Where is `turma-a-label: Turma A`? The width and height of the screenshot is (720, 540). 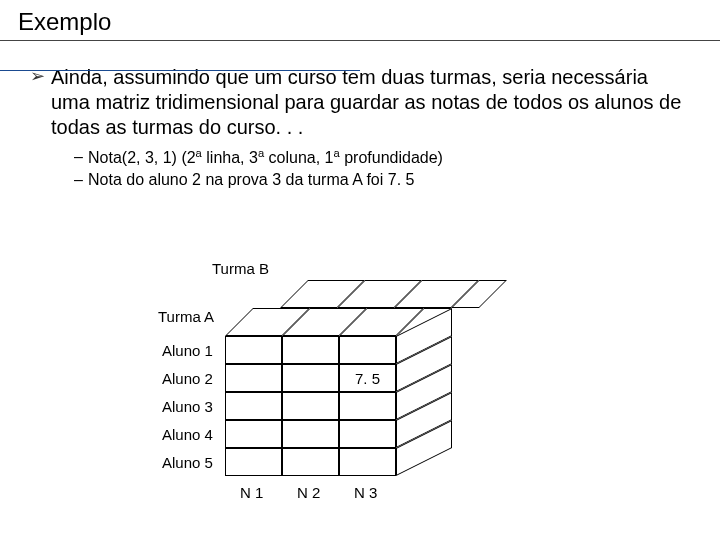 turma-a-label: Turma A is located at coordinates (186, 316).